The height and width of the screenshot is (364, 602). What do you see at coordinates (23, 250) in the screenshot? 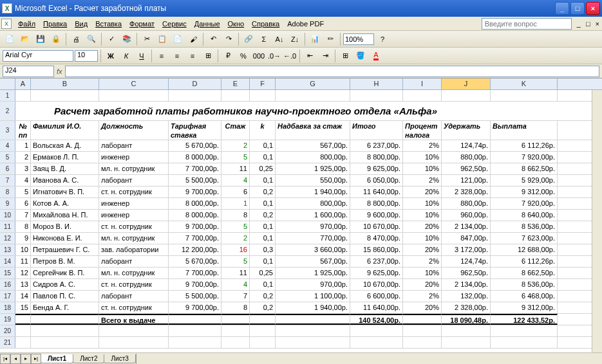
I see `cell: 10` at bounding box center [23, 250].